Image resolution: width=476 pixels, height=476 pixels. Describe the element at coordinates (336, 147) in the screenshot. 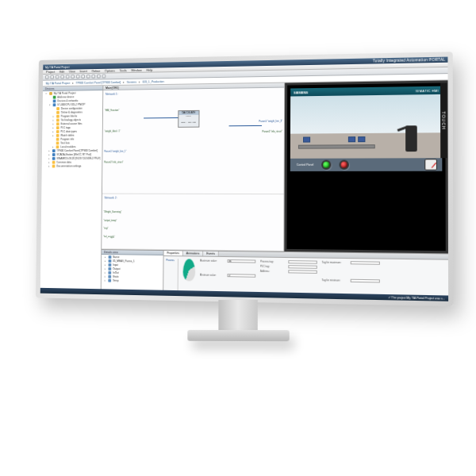

I see `conveyor-graphic` at that location.